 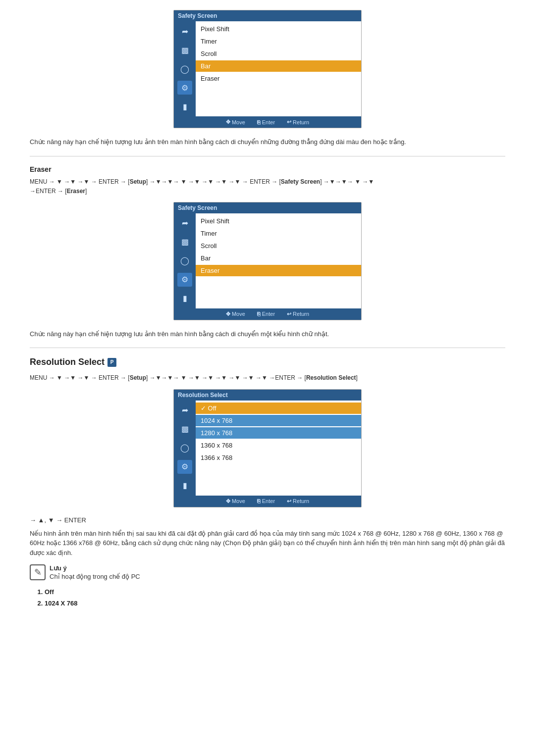 What do you see at coordinates (268, 122) in the screenshot?
I see `menu-footer-1: ✥ Move ⎘ Enter ↩ Return` at bounding box center [268, 122].